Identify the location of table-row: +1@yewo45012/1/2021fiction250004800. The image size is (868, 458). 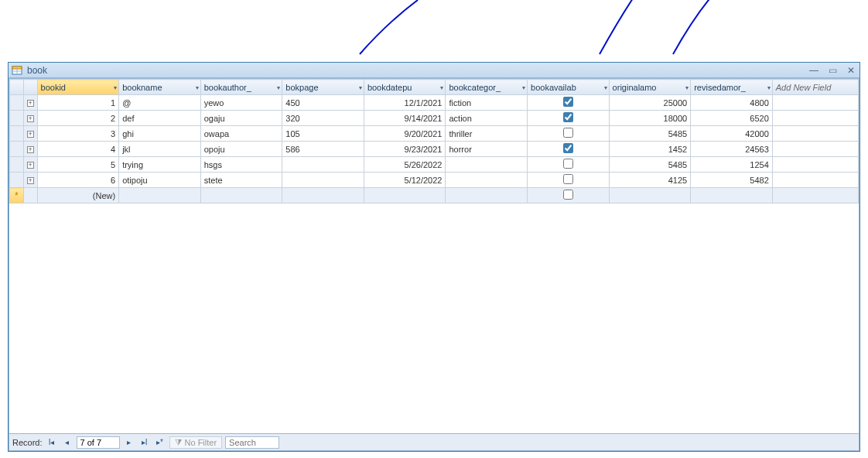
(435, 103).